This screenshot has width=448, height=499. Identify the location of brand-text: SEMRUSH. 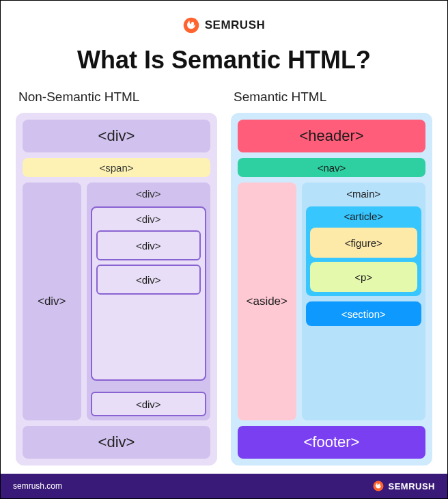
(235, 25).